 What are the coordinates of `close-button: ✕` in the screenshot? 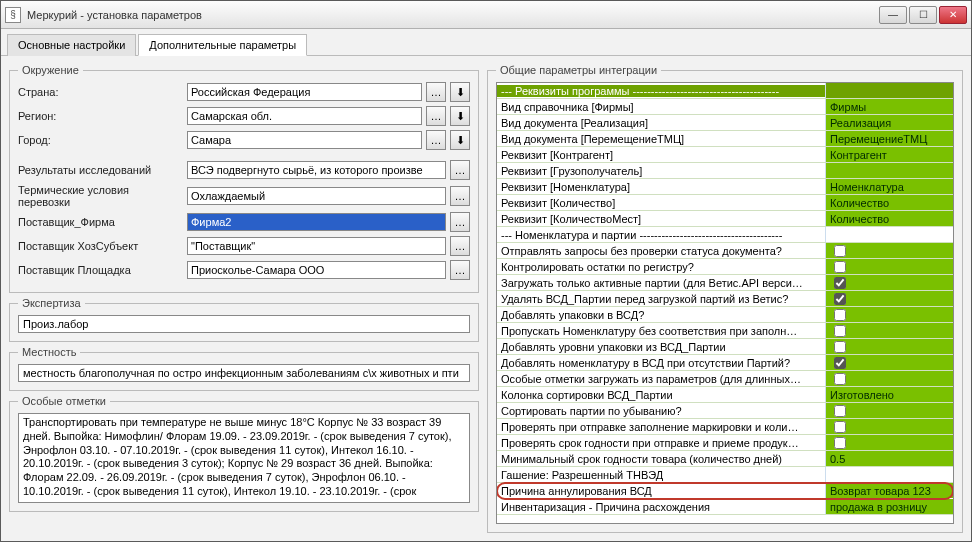 It's located at (953, 15).